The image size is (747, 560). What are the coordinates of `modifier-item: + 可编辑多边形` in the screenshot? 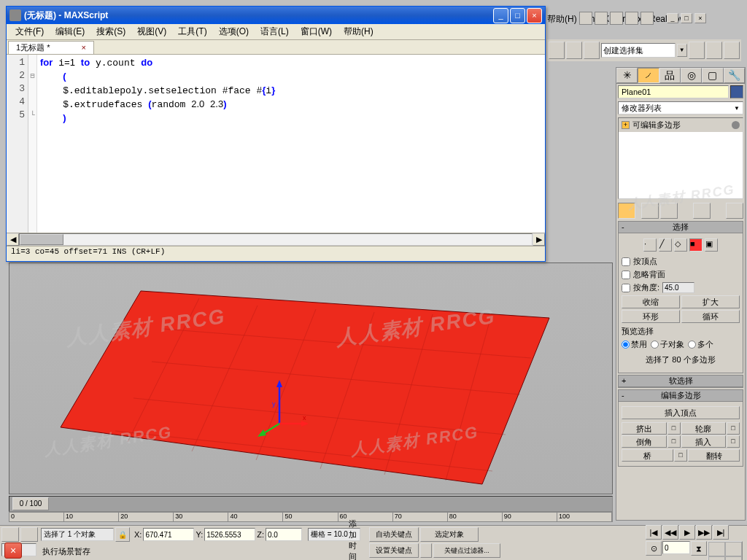 It's located at (681, 125).